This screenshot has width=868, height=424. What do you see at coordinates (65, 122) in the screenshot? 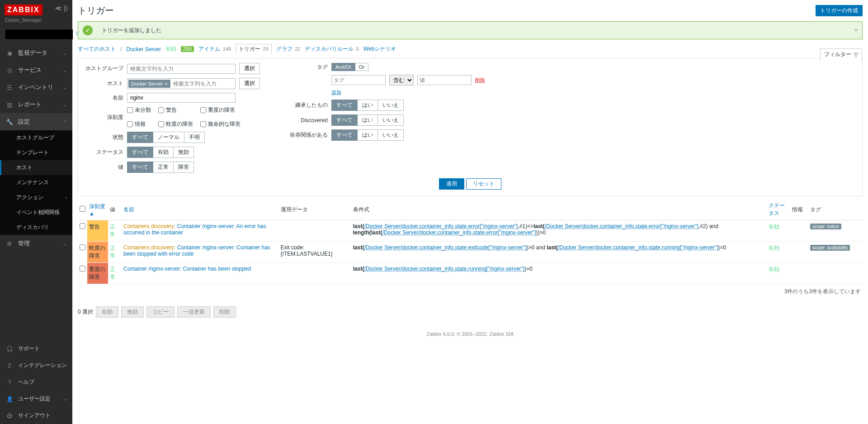
I see `chevron-up-icon: ⌃` at bounding box center [65, 122].